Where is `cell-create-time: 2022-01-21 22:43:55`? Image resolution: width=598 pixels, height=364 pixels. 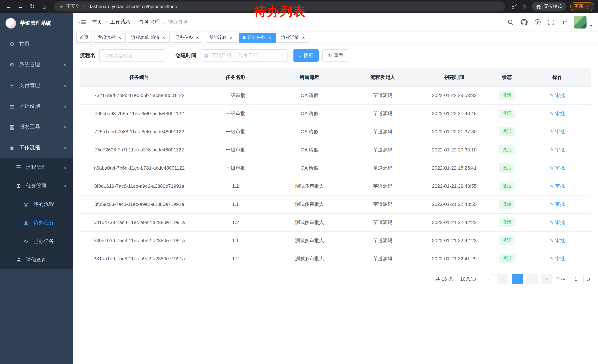 cell-create-time: 2022-01-21 22:43:55 is located at coordinates (454, 204).